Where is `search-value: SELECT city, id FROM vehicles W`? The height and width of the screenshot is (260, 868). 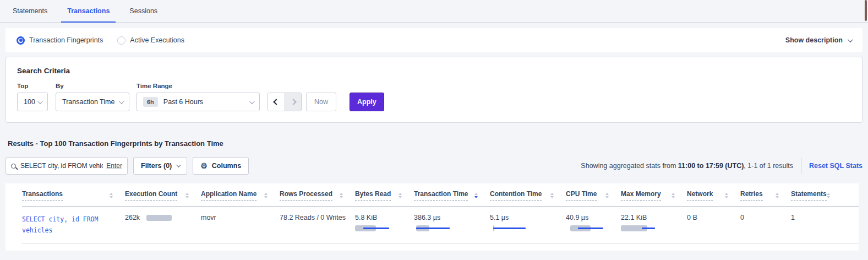 search-value: SELECT city, id FROM vehicles W is located at coordinates (62, 166).